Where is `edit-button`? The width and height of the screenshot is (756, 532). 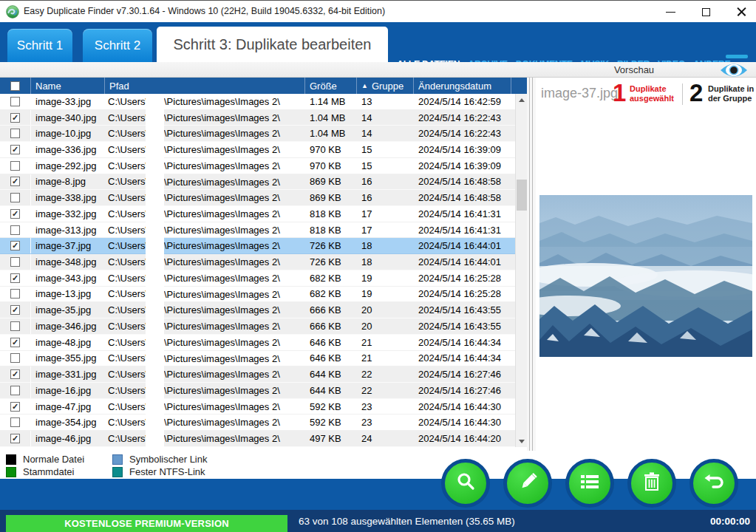
edit-button is located at coordinates (528, 483).